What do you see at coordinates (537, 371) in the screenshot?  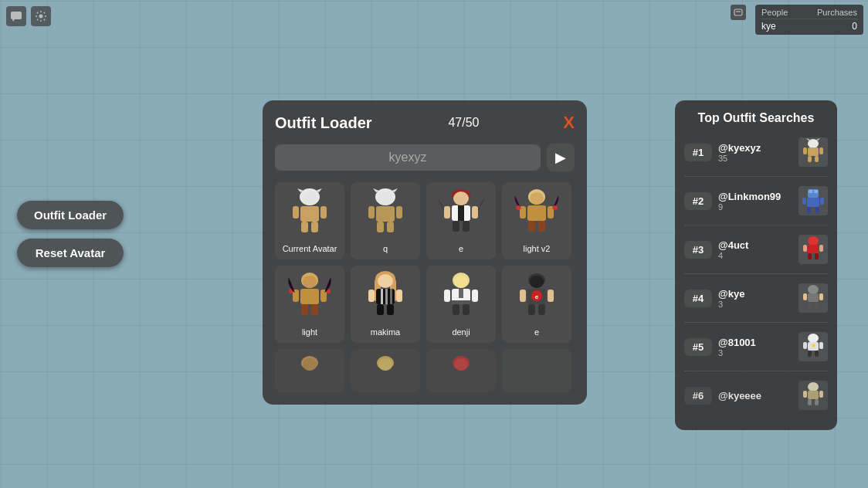 I see `outfit-card-more4` at bounding box center [537, 371].